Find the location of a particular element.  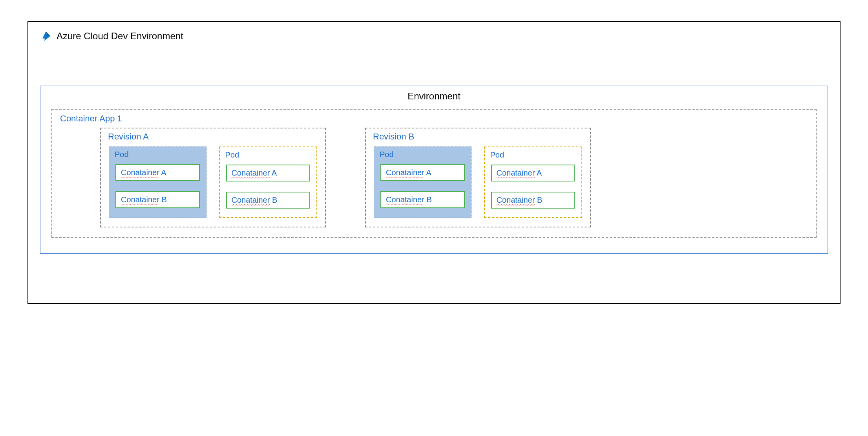

azure-icon is located at coordinates (46, 36).